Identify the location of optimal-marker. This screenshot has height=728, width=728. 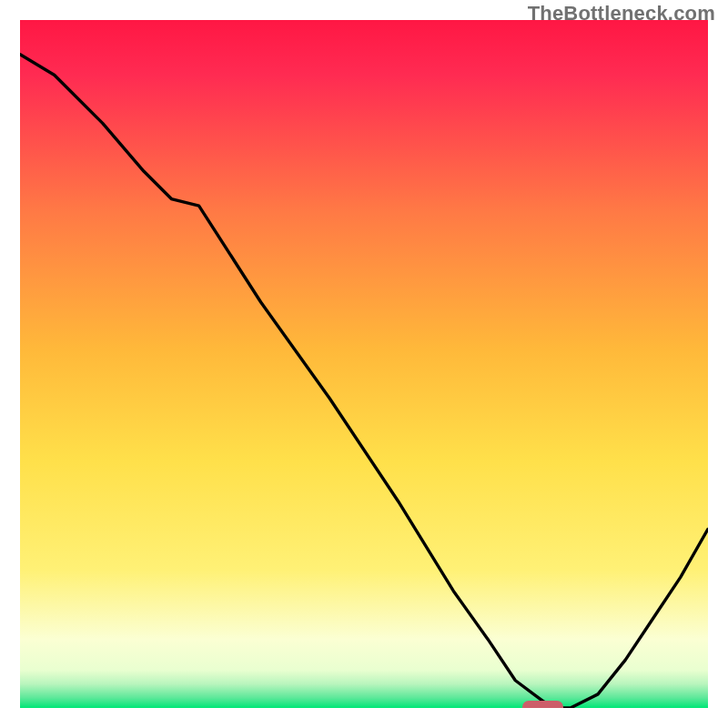
(542, 704).